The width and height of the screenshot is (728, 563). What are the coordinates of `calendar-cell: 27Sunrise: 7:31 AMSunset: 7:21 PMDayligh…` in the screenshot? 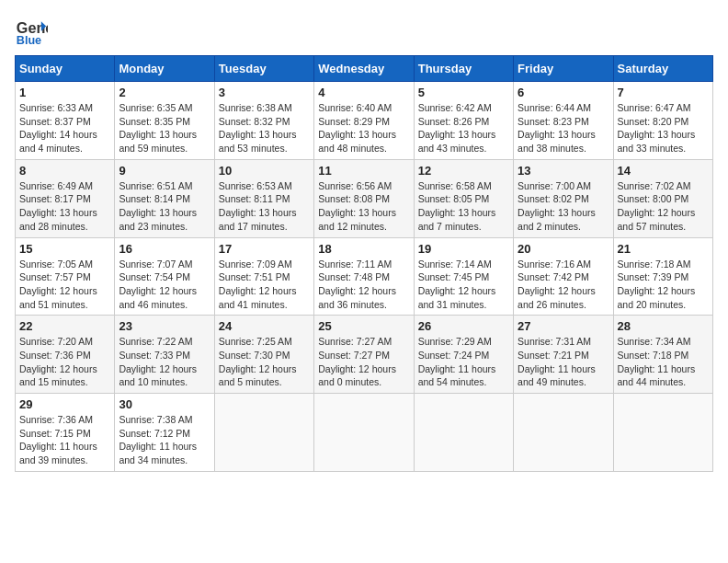 It's located at (563, 355).